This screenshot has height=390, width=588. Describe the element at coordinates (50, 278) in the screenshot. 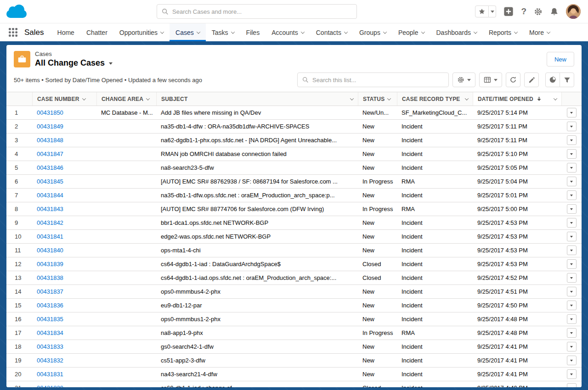

I see `case-number-link: 00431838` at that location.